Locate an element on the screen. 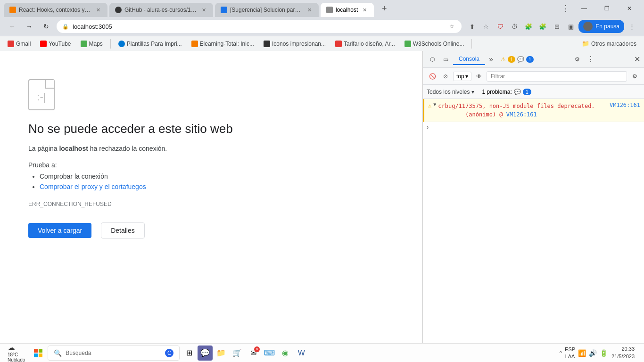 The width and height of the screenshot is (644, 362). bookmark-label-iconos: Iconos impresionan... is located at coordinates (299, 44).